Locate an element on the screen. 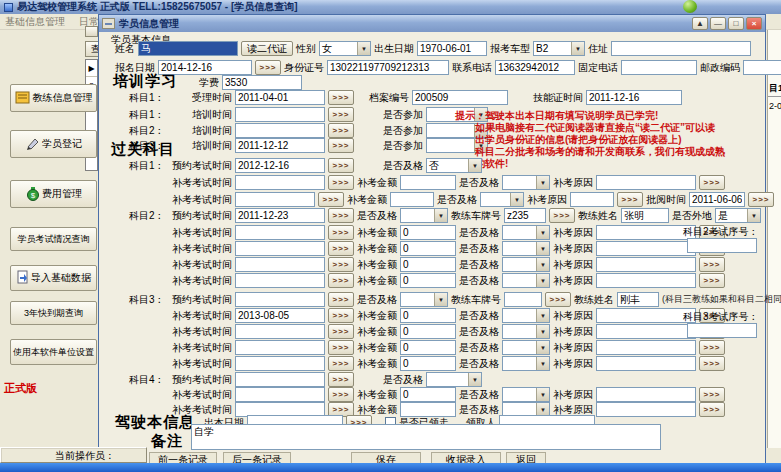 Image resolution: width=781 pixels, height=472 pixels. s2-appoint-time-input is located at coordinates (280, 216).